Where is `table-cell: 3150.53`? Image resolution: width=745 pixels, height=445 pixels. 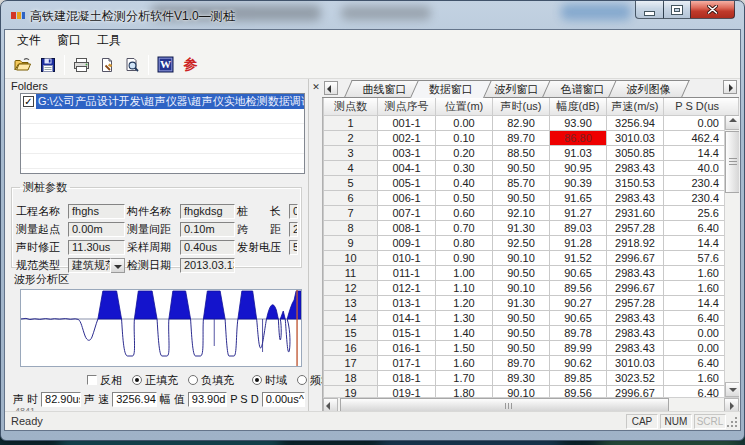
table-cell: 3150.53 is located at coordinates (636, 182).